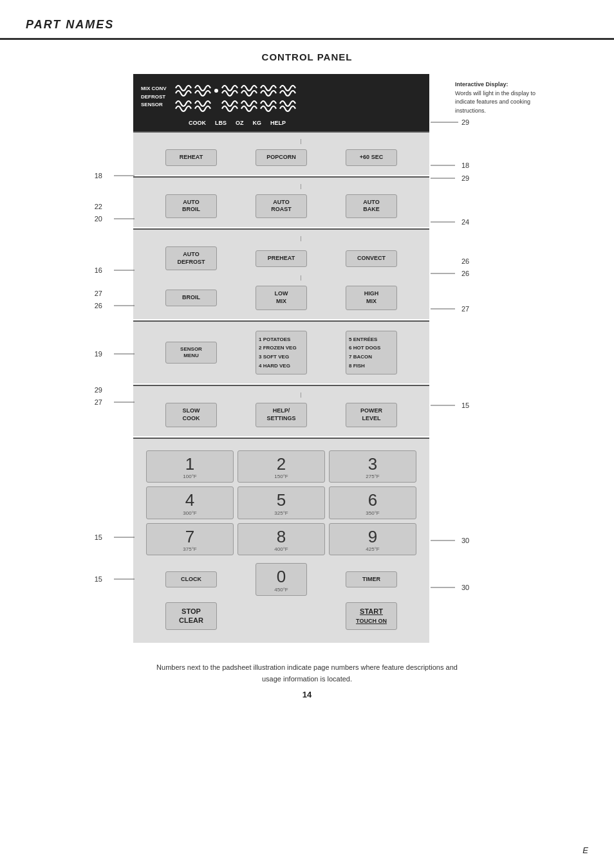 This screenshot has width=614, height=868. I want to click on sensor-items-right: 5 ENTRÉES6 HOT DOGS7 BACON8 FISH, so click(371, 353).